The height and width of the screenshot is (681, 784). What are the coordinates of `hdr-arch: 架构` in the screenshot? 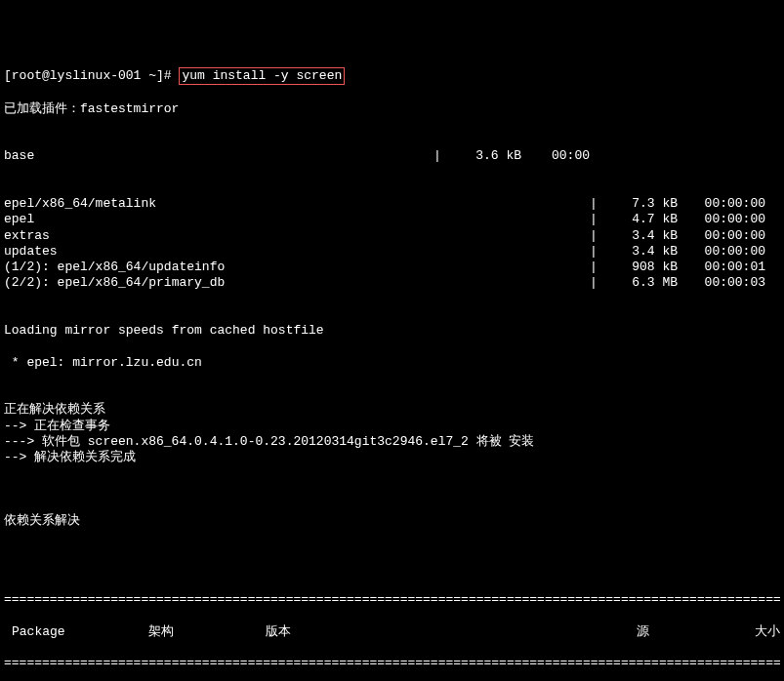 It's located at (207, 632).